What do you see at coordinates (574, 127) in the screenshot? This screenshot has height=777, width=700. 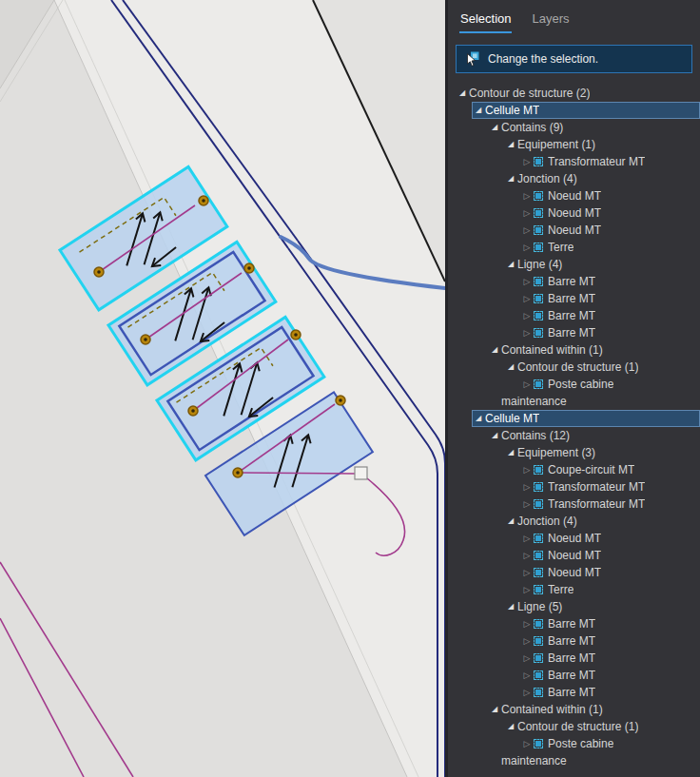 I see `tree-row: ◢Contains (9)` at bounding box center [574, 127].